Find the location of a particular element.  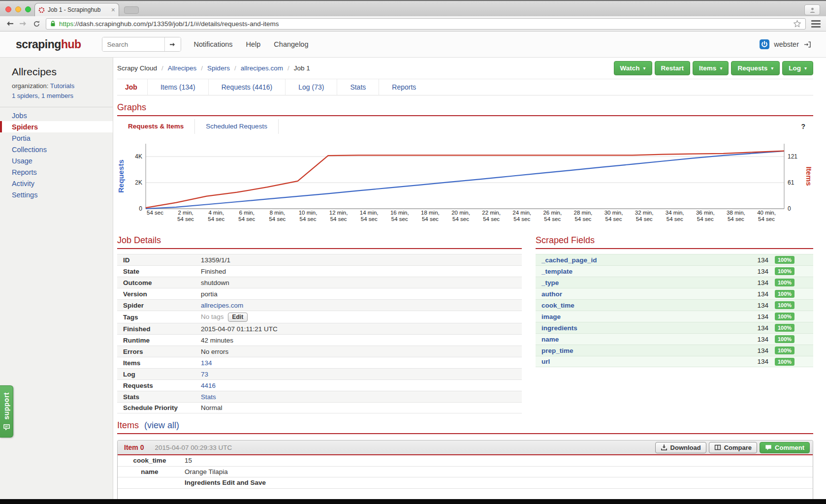

sidebar-item-jobs: Jobs is located at coordinates (56, 115).